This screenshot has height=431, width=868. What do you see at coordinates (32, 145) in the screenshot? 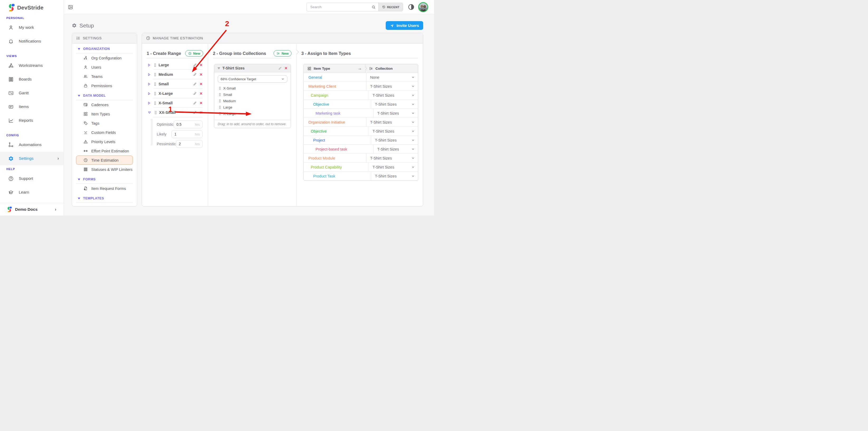
I see `sidebar-item-automations: Automations` at bounding box center [32, 145].